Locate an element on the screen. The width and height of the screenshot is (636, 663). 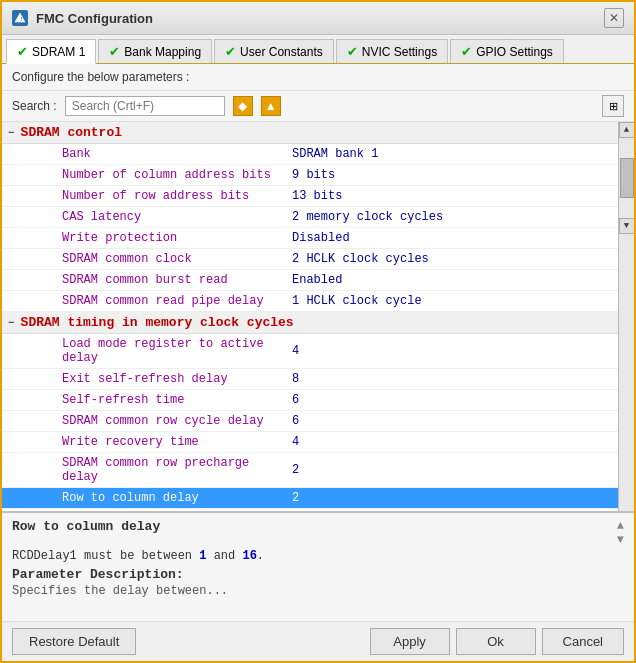
rcd-and: and is located at coordinates (225, 556).